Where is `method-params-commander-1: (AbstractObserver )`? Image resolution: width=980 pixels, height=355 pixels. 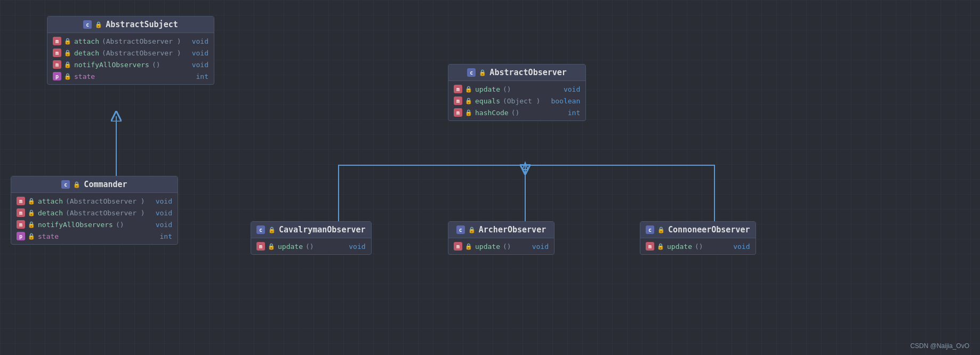
method-params-commander-1: (AbstractObserver ) is located at coordinates (106, 213).